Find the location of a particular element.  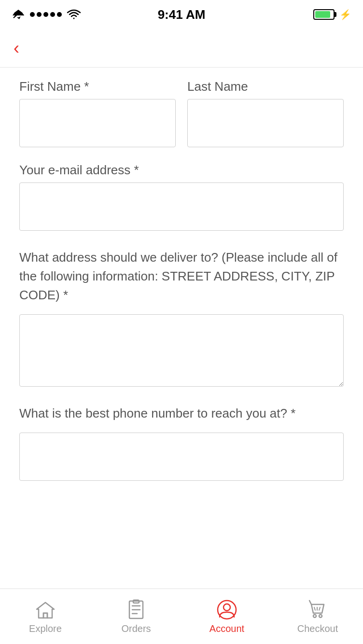

email-input is located at coordinates (182, 207).